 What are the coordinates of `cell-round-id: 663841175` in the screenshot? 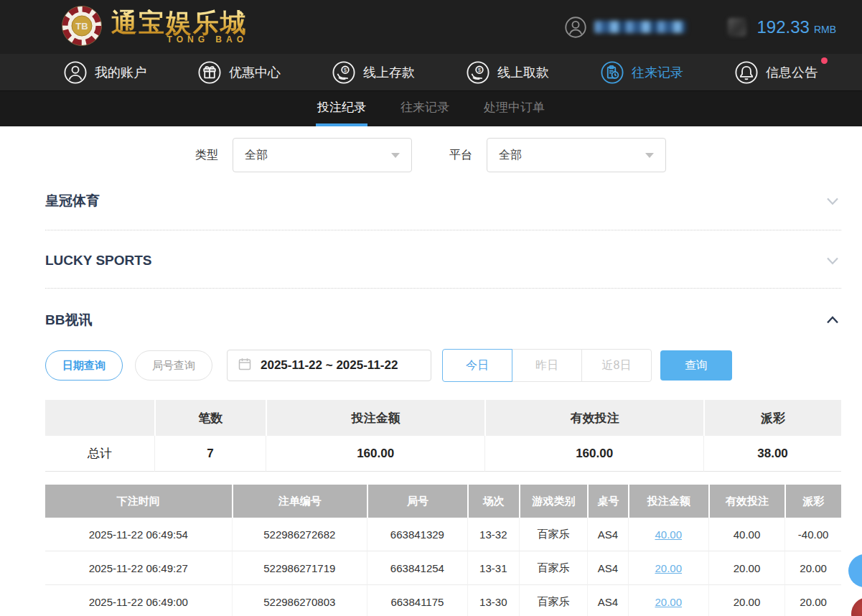 It's located at (417, 600).